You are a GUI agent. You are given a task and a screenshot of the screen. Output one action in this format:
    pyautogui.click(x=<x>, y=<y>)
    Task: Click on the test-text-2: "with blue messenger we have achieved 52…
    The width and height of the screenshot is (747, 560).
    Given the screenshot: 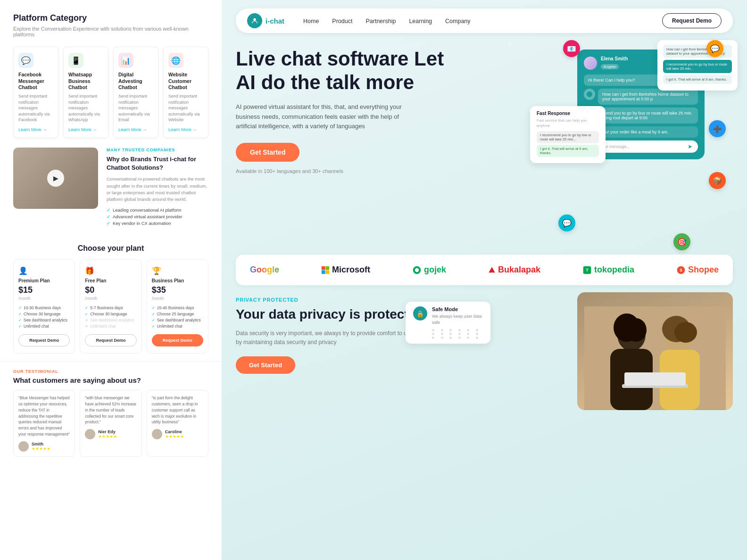 What is the action you would take?
    pyautogui.click(x=110, y=410)
    